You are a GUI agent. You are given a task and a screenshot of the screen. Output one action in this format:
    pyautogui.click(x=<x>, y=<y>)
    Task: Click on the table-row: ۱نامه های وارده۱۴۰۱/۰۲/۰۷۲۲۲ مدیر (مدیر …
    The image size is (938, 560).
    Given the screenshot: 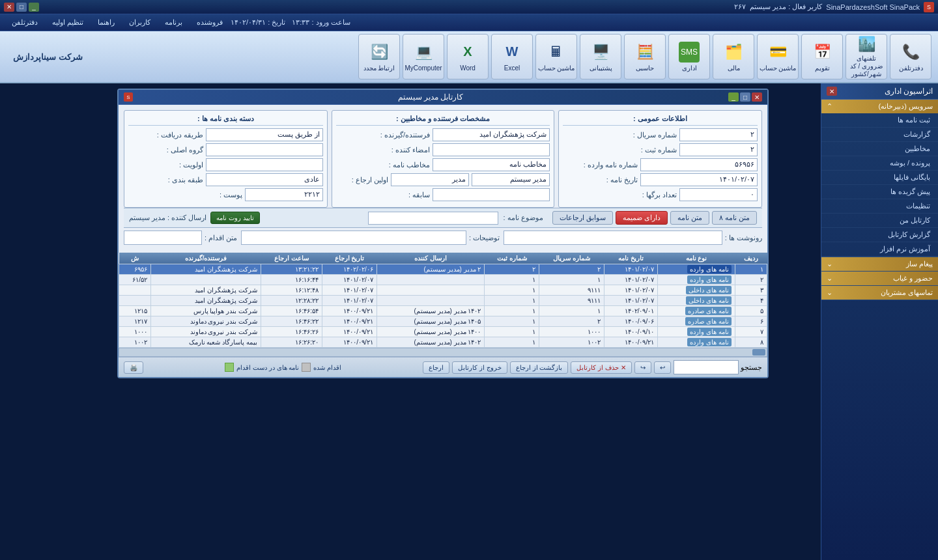 What is the action you would take?
    pyautogui.click(x=443, y=270)
    